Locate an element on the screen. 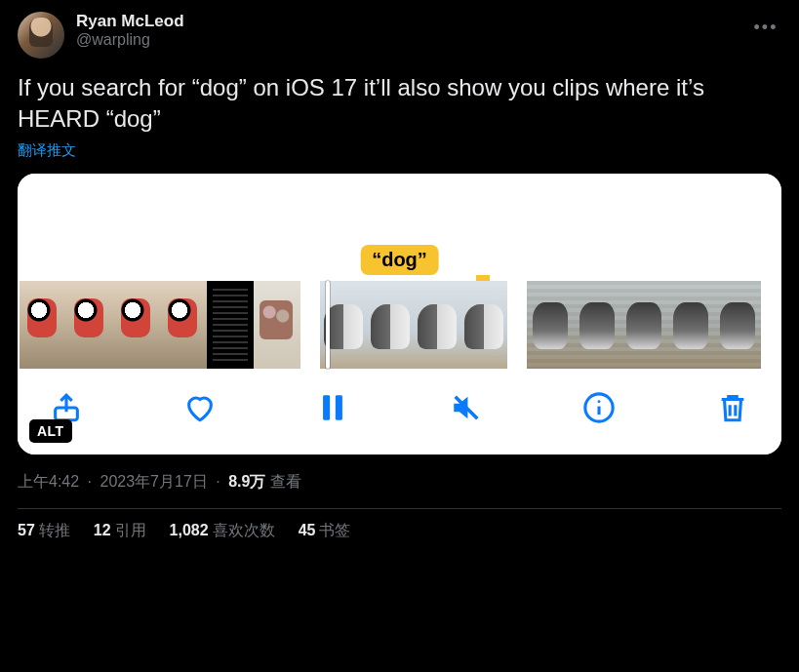 This screenshot has width=799, height=672. caption-tag: “dog” is located at coordinates (400, 259).